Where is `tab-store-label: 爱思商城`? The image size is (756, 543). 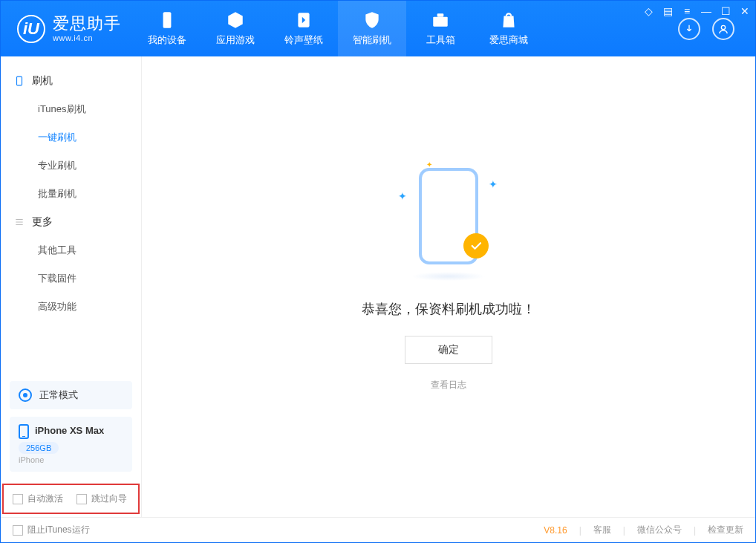
tab-store-label: 爱思商城 is located at coordinates (509, 40).